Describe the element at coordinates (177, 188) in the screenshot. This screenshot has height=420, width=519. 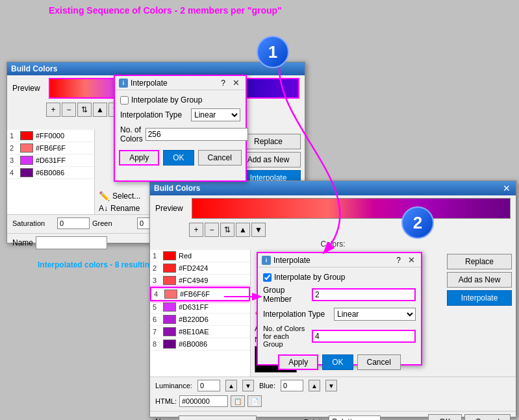
I see `build-colors-title-2: Build Colors` at that location.